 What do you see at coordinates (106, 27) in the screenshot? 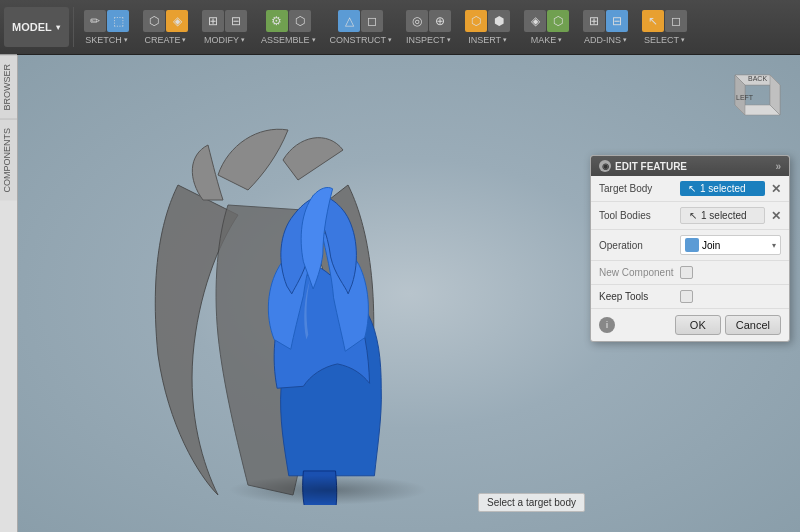
I see `toolbar-group-sketch: ✏ ⬚ SKETCH ▾` at bounding box center [106, 27].